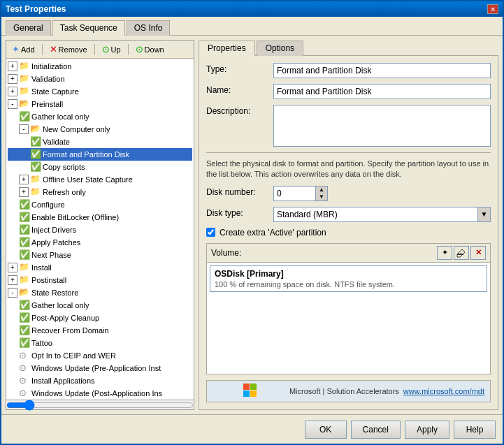 This screenshot has height=445, width=504. I want to click on label-validate: Validate, so click(56, 142).